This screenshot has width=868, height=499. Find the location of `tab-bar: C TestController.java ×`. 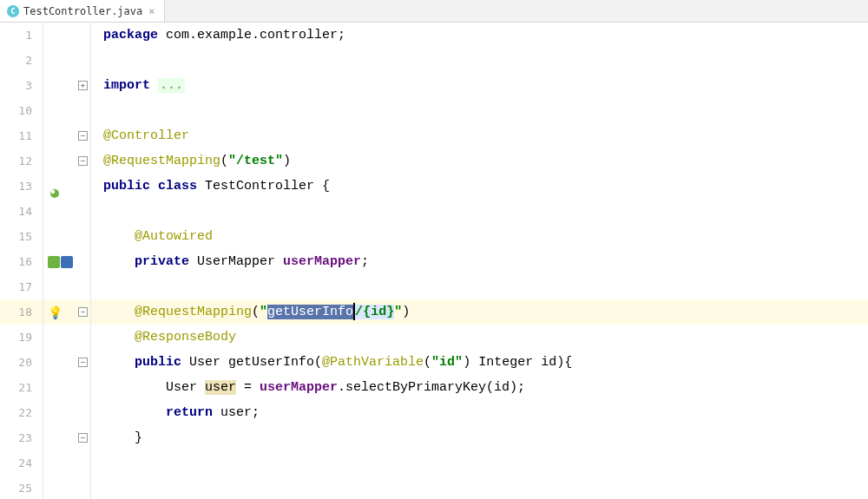

tab-bar: C TestController.java × is located at coordinates (434, 11).